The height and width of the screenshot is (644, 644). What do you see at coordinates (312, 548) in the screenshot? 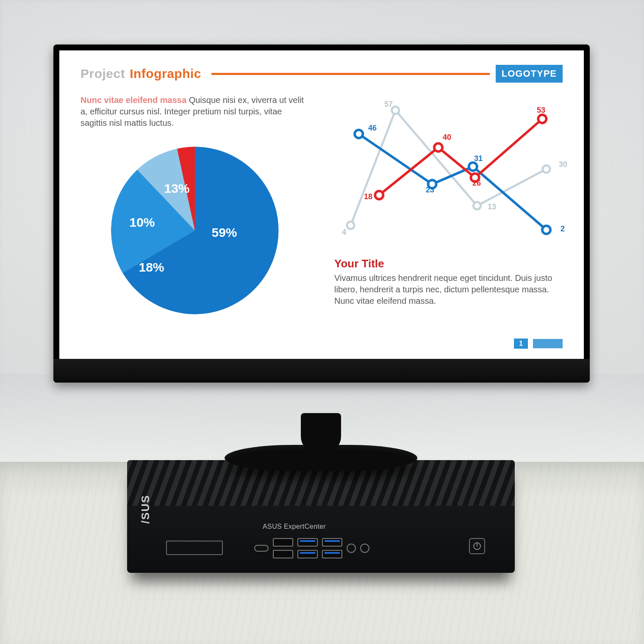
I see `front-io-panel` at bounding box center [312, 548].